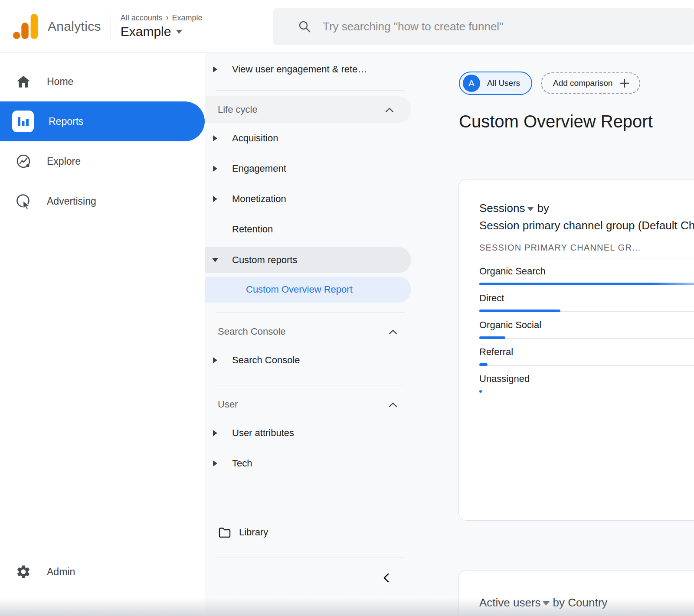 This screenshot has height=616, width=694. What do you see at coordinates (102, 161) in the screenshot?
I see `sidebar-item-explore: Explore` at bounding box center [102, 161].